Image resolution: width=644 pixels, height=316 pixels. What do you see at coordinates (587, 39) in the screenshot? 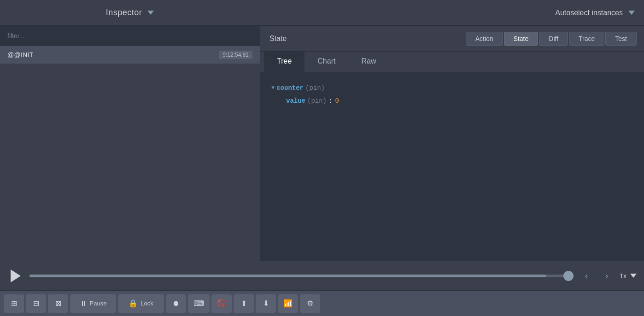
I see `tab-trace: Trace` at bounding box center [587, 39].